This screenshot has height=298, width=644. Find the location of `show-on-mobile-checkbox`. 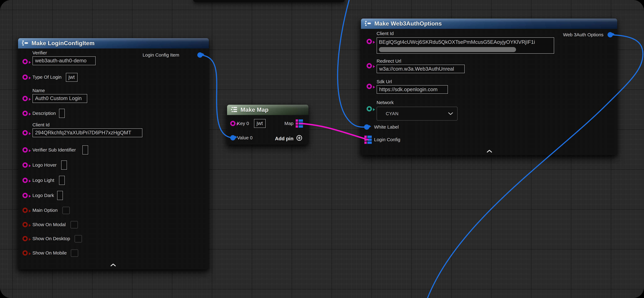

show-on-mobile-checkbox is located at coordinates (74, 253).